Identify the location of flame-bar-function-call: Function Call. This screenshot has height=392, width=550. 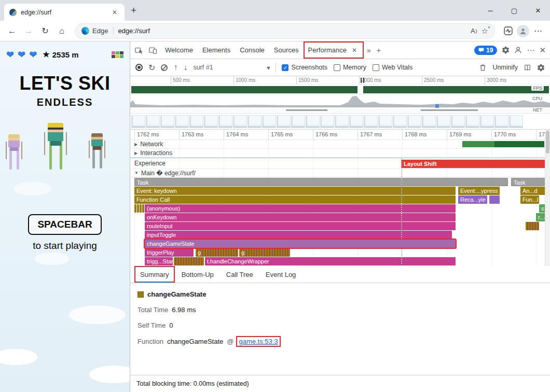
(295, 200).